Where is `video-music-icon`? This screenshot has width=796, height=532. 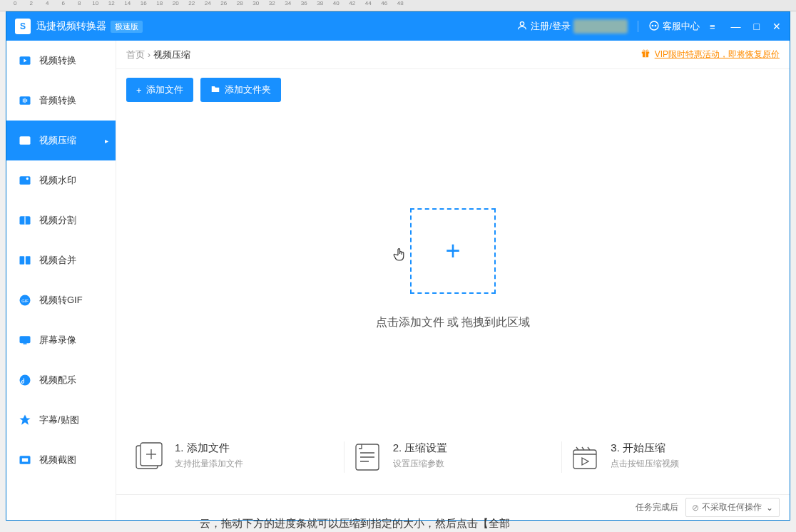
video-music-icon is located at coordinates (25, 380).